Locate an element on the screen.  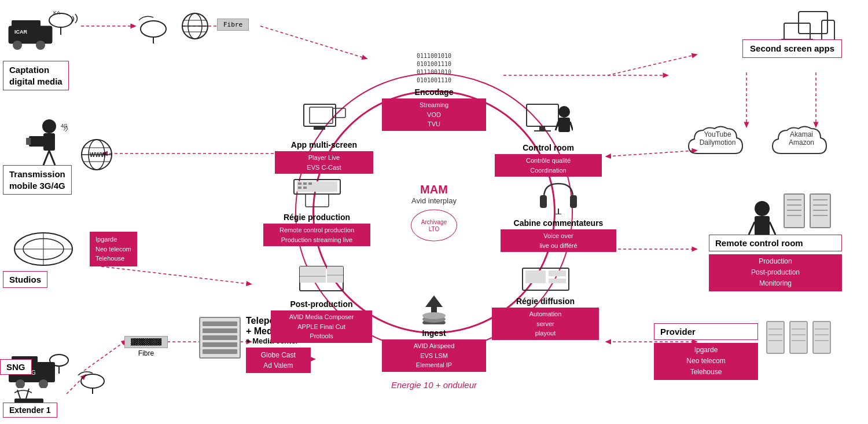
www-globe-icon: WWW is located at coordinates (97, 156).